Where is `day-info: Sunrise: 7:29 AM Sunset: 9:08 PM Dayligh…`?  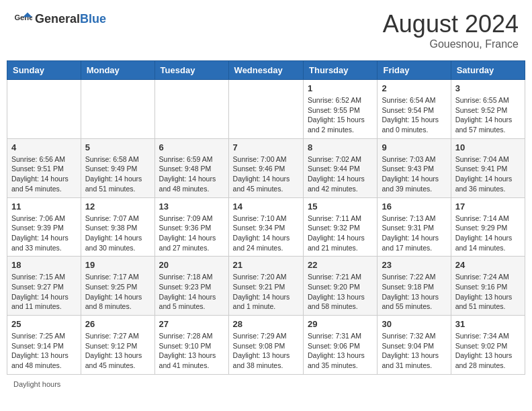
day-info: Sunrise: 7:29 AM Sunset: 9:08 PM Dayligh… is located at coordinates (266, 351).